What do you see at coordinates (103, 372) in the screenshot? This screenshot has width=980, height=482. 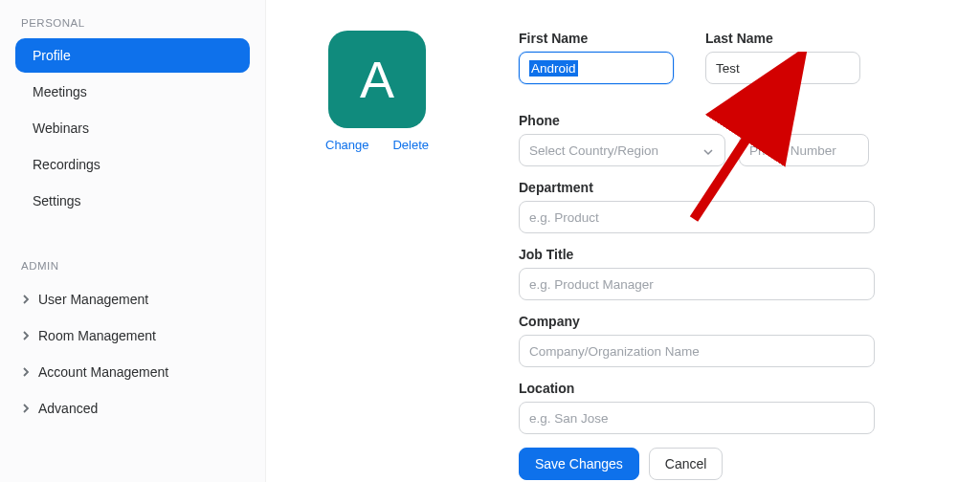 I see `admin-item-label: Account Management` at bounding box center [103, 372].